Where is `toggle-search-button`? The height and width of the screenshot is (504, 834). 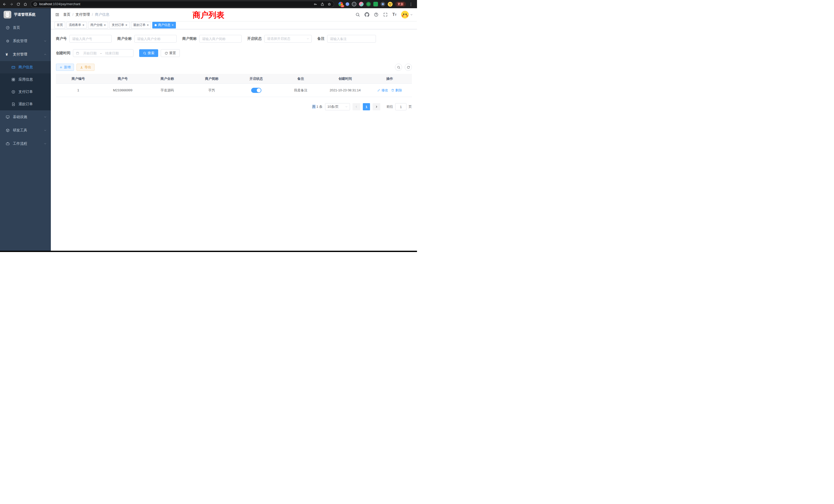 toggle-search-button is located at coordinates (399, 67).